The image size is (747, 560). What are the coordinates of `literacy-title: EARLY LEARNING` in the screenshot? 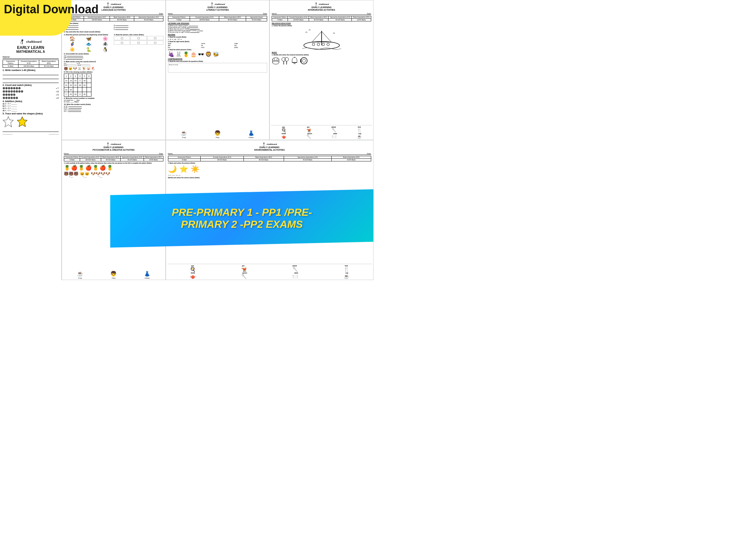 It's located at (217, 7).